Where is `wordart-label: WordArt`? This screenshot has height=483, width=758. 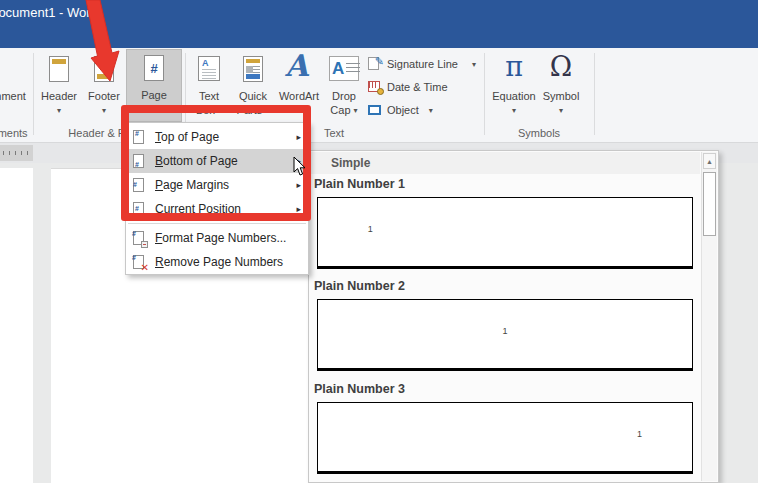
wordart-label: WordArt is located at coordinates (299, 96).